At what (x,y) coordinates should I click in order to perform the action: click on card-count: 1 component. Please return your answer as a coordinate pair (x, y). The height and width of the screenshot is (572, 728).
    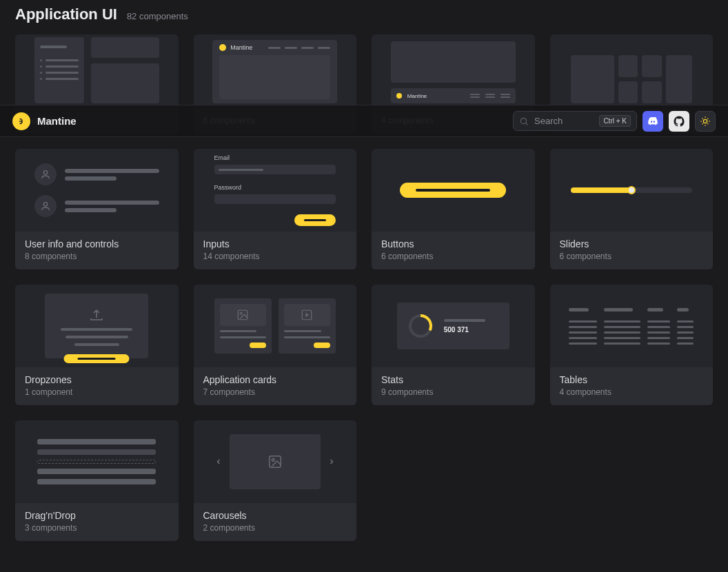
    Looking at the image, I should click on (97, 392).